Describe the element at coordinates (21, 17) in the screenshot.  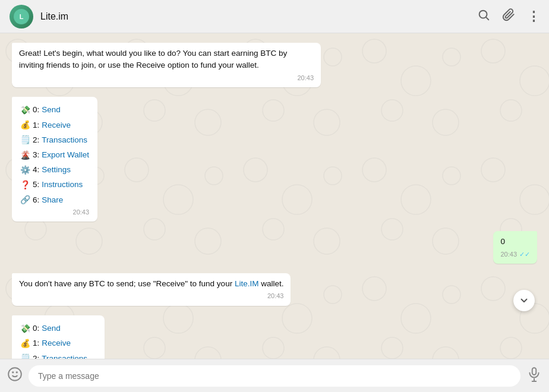
I see `avatar-initials: L` at that location.